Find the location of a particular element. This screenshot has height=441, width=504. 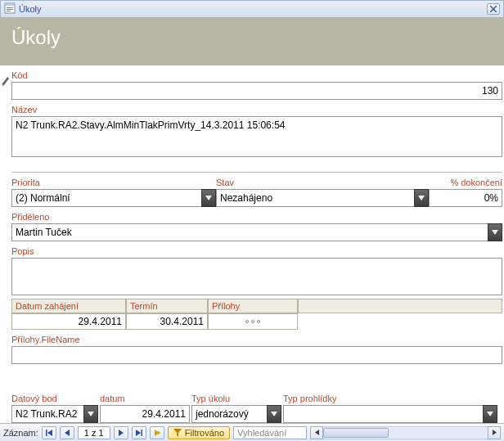

pencil-icon is located at coordinates (6, 81).